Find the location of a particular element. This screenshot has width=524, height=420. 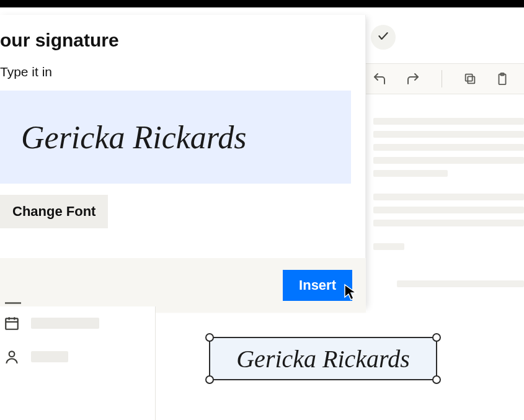

window-titlebar is located at coordinates (262, 4).